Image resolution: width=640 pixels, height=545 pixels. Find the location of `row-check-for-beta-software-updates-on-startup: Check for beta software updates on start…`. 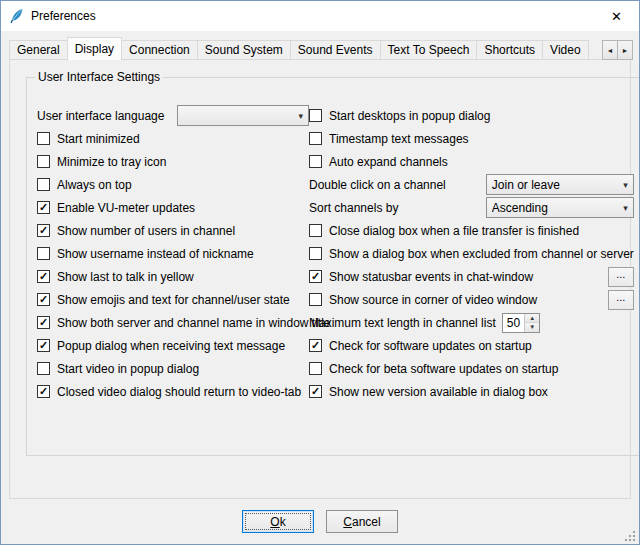

row-check-for-beta-software-updates-on-startup: Check for beta software updates on start… is located at coordinates (472, 368).